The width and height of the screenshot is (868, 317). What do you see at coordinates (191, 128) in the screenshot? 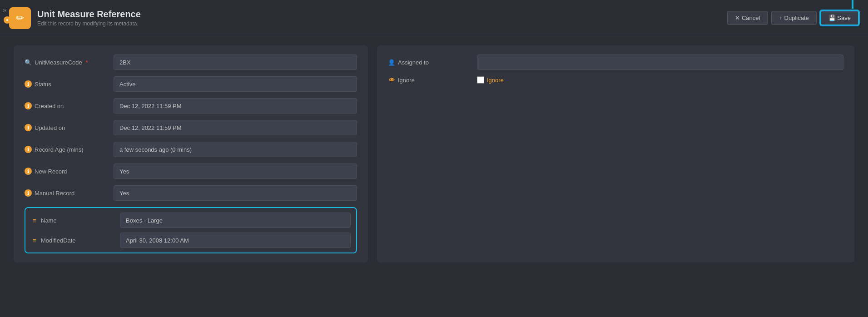
I see `field-row-updated-on: ℹ Updated on Dec 12, 2022 11:59 PM` at bounding box center [191, 128].